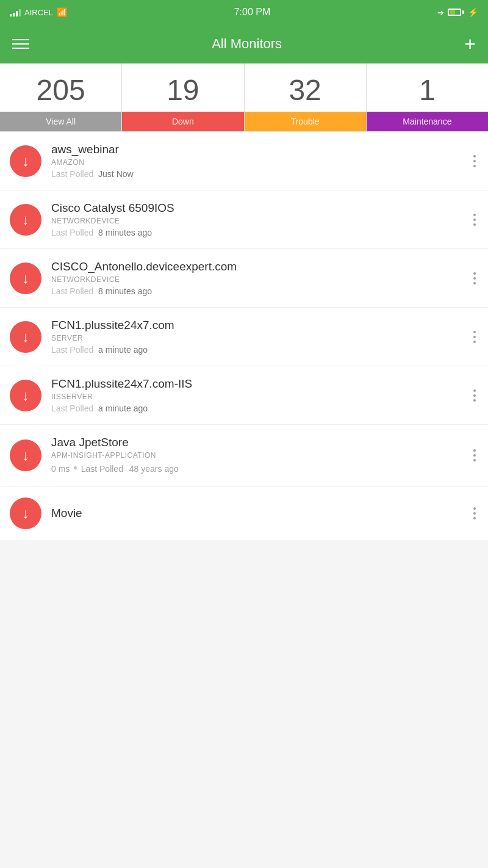  What do you see at coordinates (61, 121) in the screenshot?
I see `stat-label-view-all: View All` at bounding box center [61, 121].